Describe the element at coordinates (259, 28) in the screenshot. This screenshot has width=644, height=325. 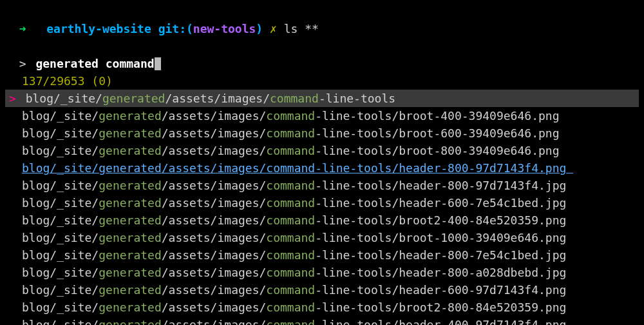
I see `git-close: )` at that location.